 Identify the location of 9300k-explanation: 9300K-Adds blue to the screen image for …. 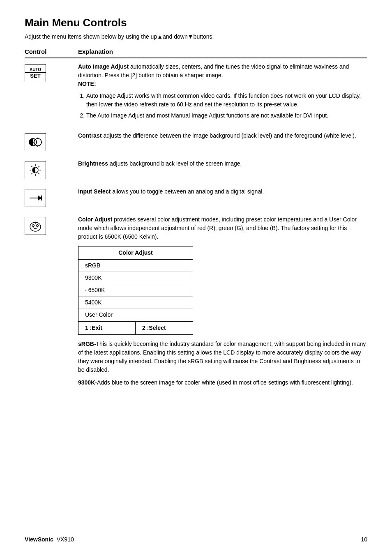
(223, 383).